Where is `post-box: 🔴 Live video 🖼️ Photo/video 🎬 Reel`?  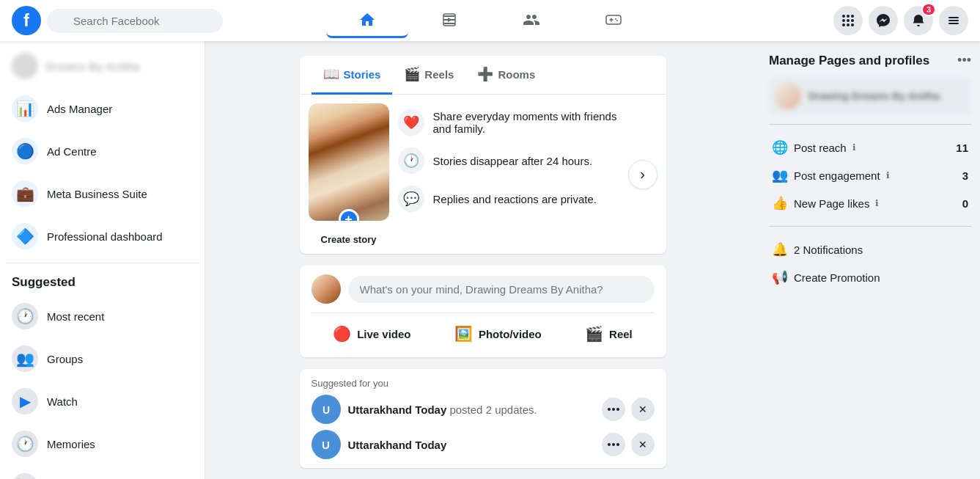 post-box: 🔴 Live video 🖼️ Photo/video 🎬 Reel is located at coordinates (483, 311).